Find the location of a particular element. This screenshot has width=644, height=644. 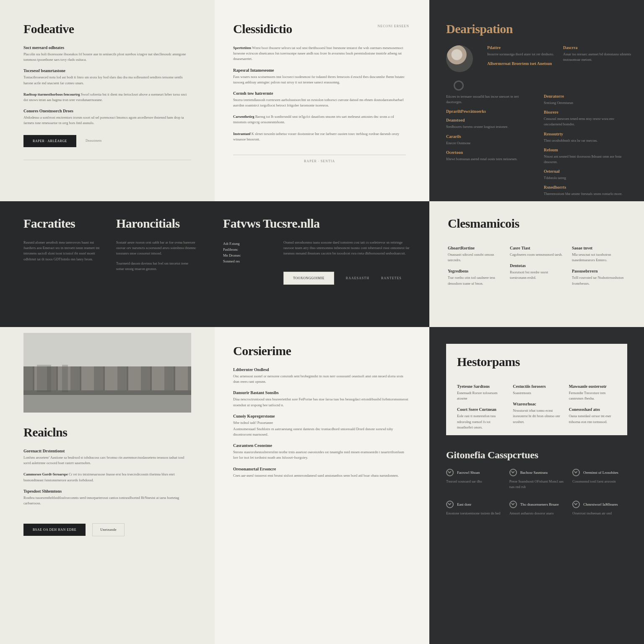

p5-link-1: RAAESASTH is located at coordinates (358, 278).